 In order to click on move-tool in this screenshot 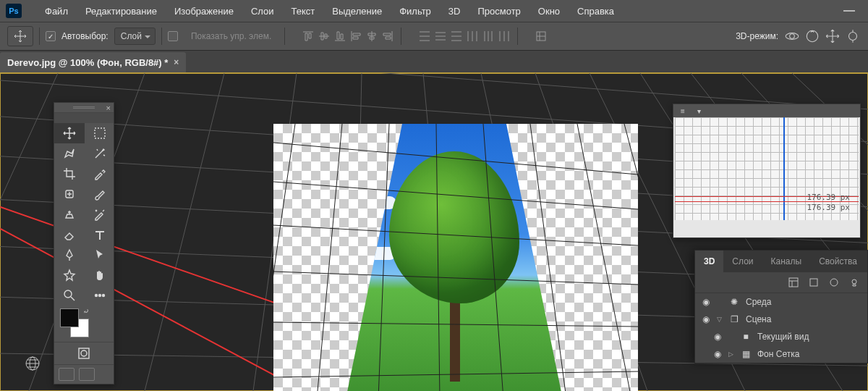, I will do `click(69, 133)`.